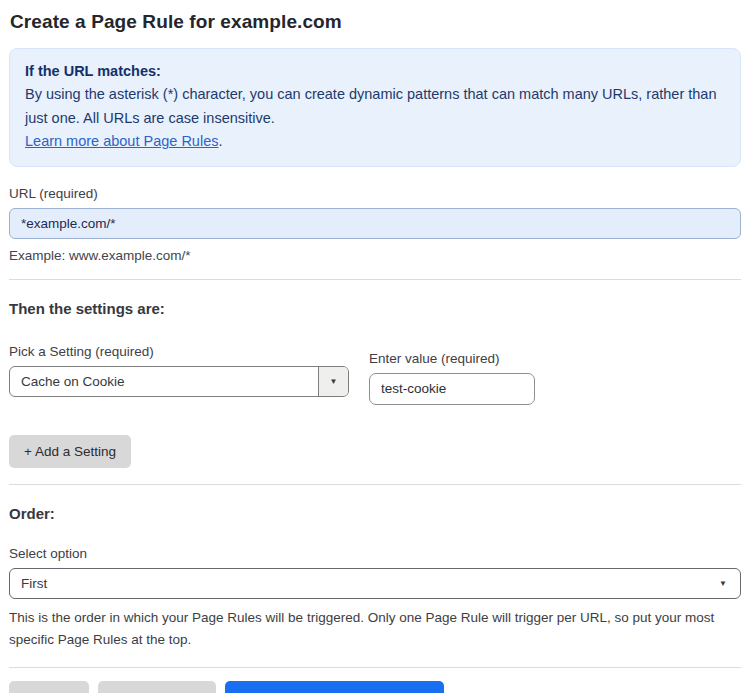 The image size is (750, 693). I want to click on setting-value-input, so click(452, 389).